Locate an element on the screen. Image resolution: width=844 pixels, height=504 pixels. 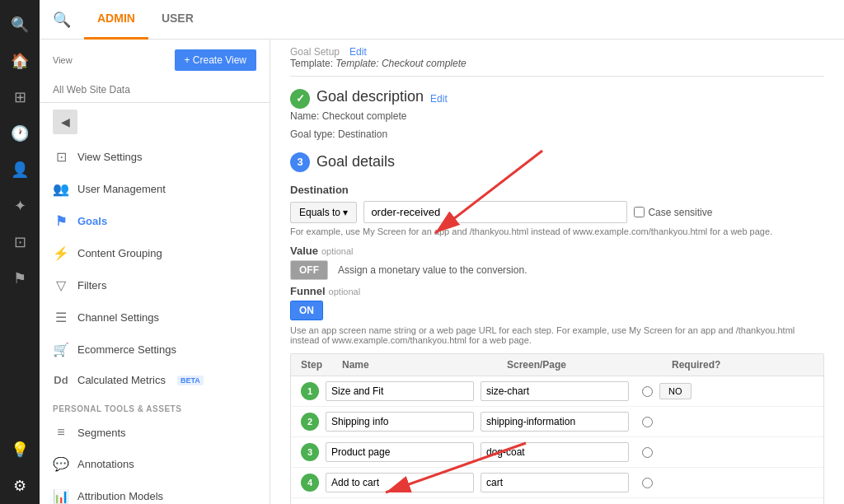
template-text: Template: Template: Checkout complete is located at coordinates (557, 63).